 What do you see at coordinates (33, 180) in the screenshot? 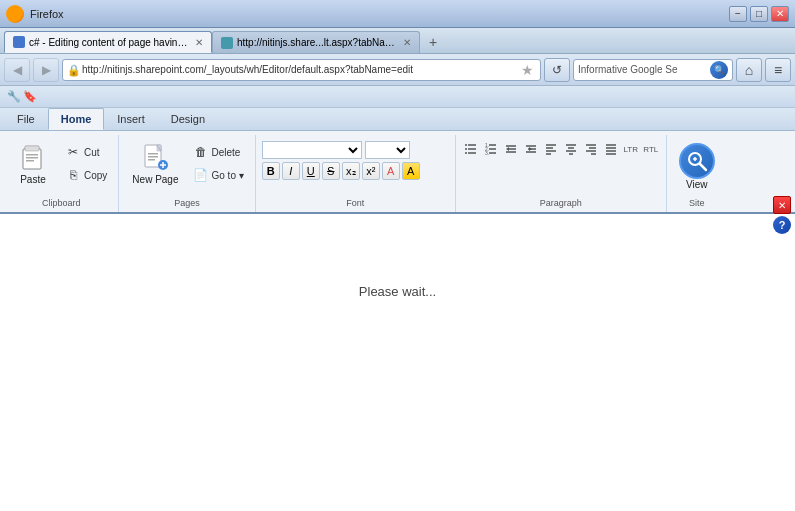
I see `paste-label: Paste` at bounding box center [33, 180].